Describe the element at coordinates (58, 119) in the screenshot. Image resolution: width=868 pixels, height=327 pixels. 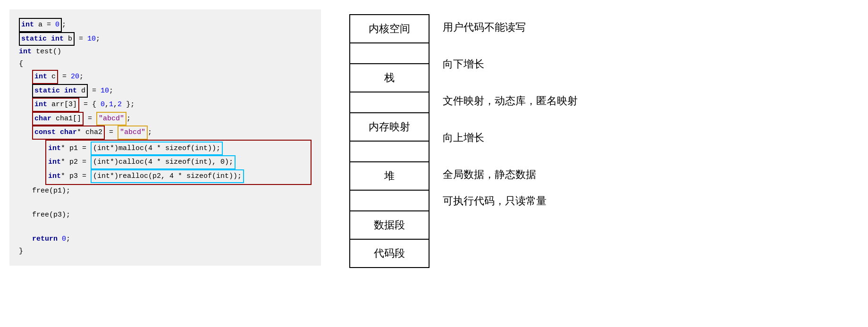
I see `highlight-cha1: char cha1[]` at that location.